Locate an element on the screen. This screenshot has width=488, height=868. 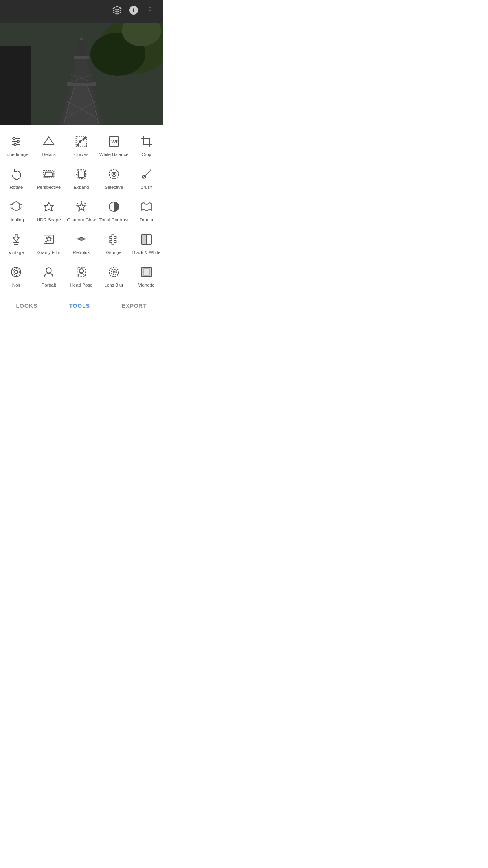
tool-item-noir: Noir is located at coordinates (17, 276).